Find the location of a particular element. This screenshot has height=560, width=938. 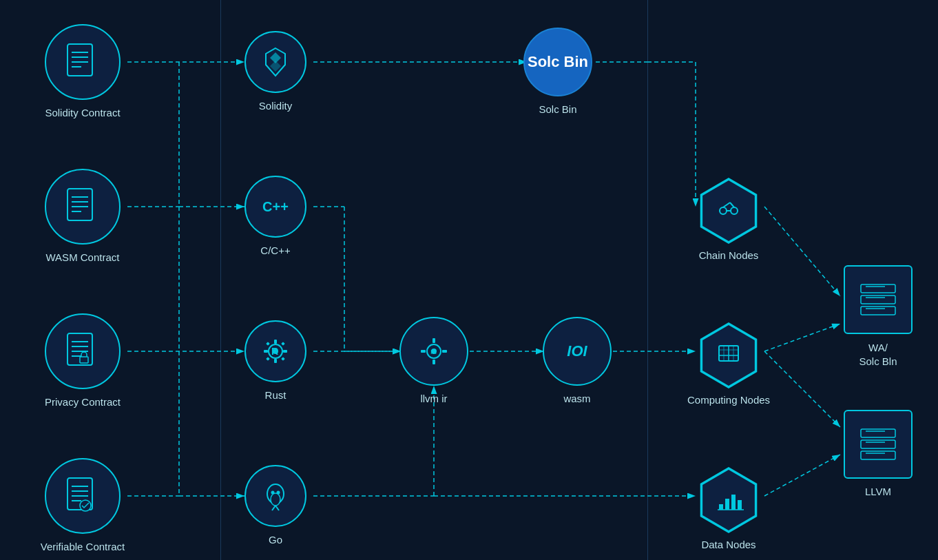

cpp-label: C/C++ is located at coordinates (275, 251).